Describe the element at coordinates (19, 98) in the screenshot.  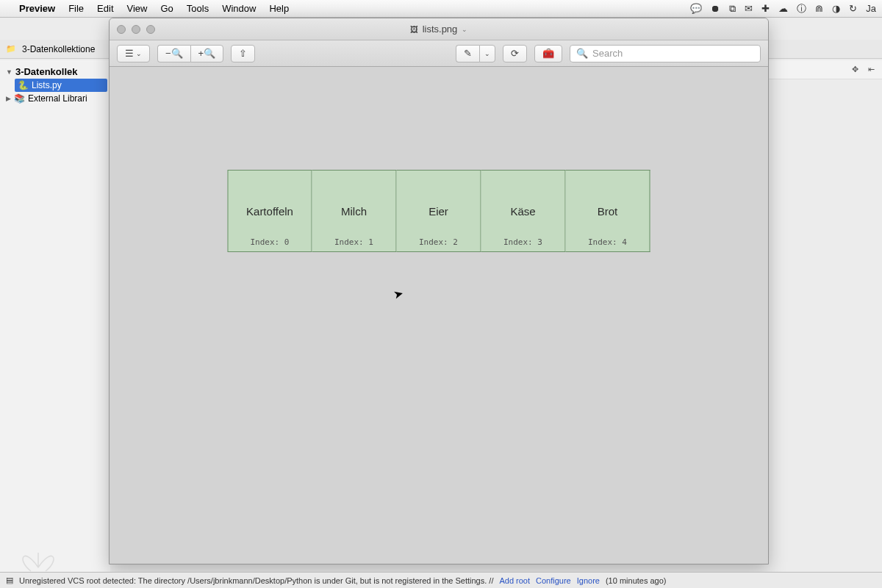
I see `libraries-icon: 📚` at that location.